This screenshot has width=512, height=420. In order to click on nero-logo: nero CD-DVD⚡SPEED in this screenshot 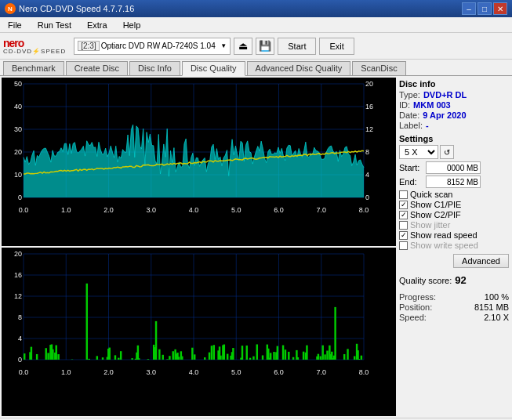, I will do `click(34, 45)`.